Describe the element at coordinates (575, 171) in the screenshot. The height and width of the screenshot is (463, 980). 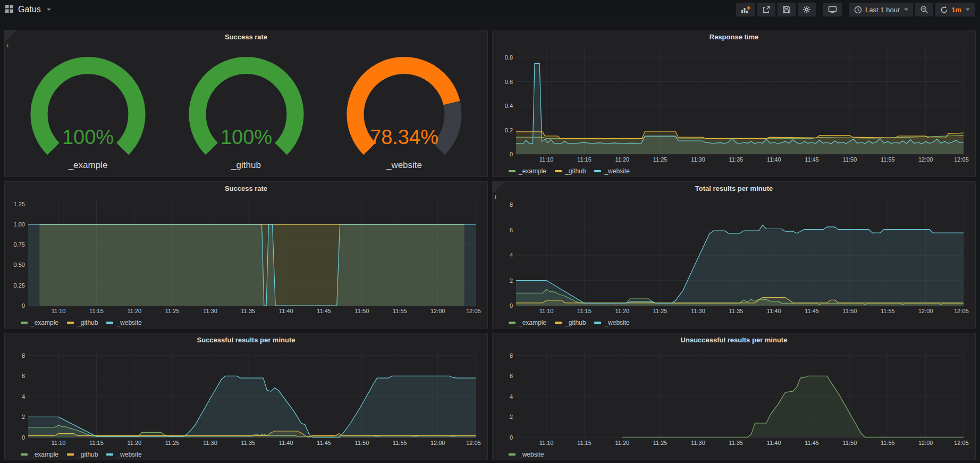
I see `legend-label: _github` at that location.